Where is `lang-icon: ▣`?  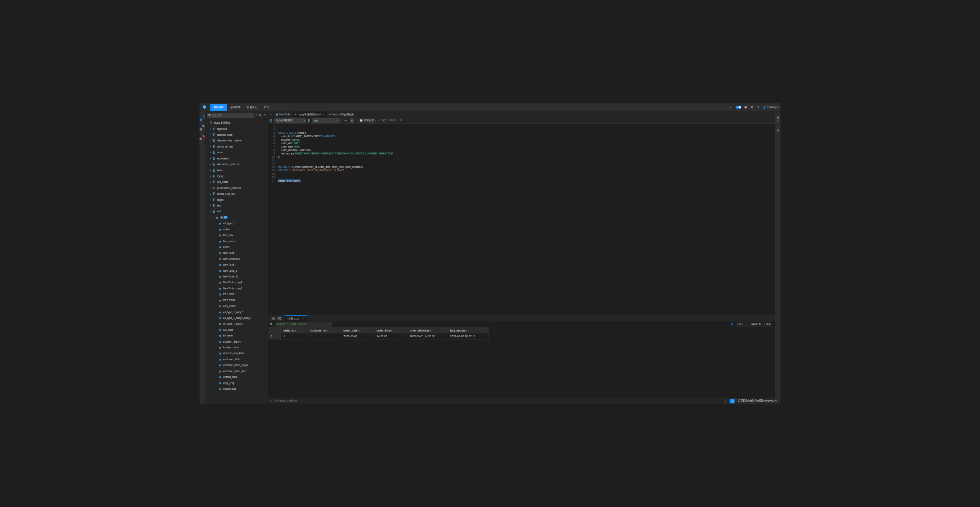
lang-icon: ▣ is located at coordinates (745, 107).